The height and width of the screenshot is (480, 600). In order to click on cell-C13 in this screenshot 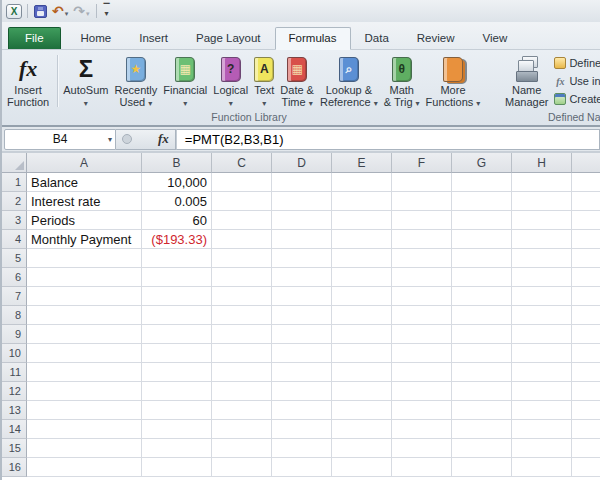, I will do `click(242, 410)`.